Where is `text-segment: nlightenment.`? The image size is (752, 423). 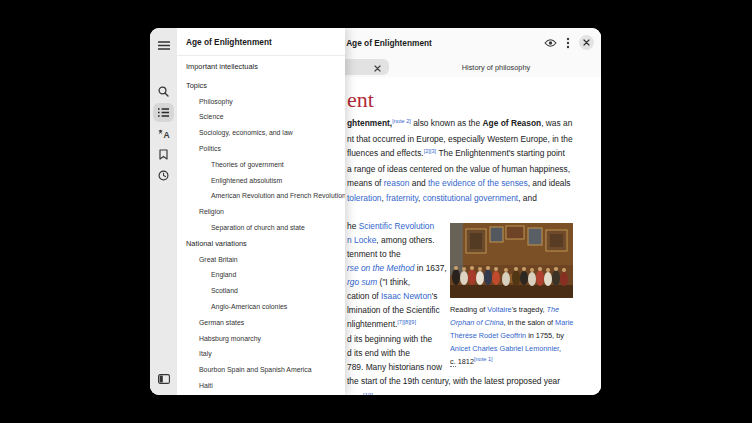
text-segment: nlightenment. is located at coordinates (372, 324).